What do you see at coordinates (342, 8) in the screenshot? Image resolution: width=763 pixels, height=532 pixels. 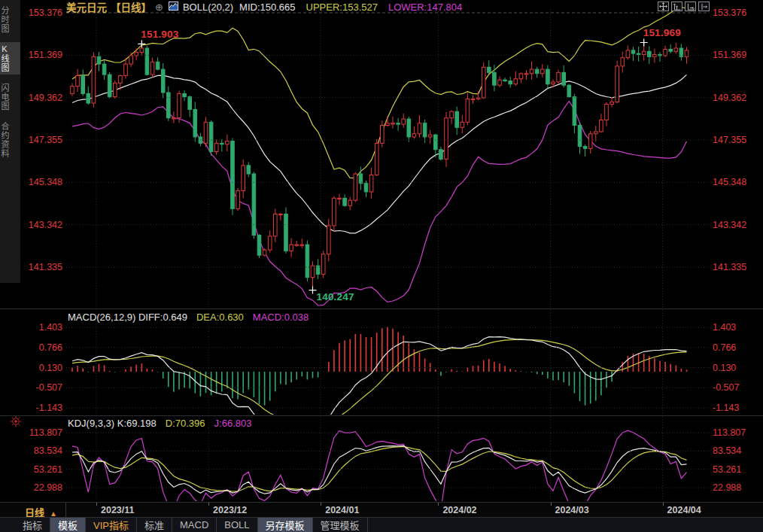 I see `boll-upper-value: UPPER:153.527` at bounding box center [342, 8].